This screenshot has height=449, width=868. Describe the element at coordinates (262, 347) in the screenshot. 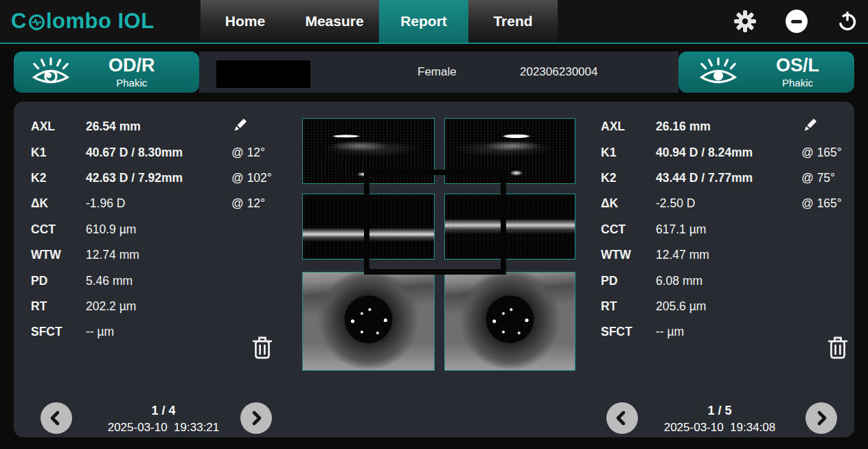

I see `delete-trash-icon-od` at that location.